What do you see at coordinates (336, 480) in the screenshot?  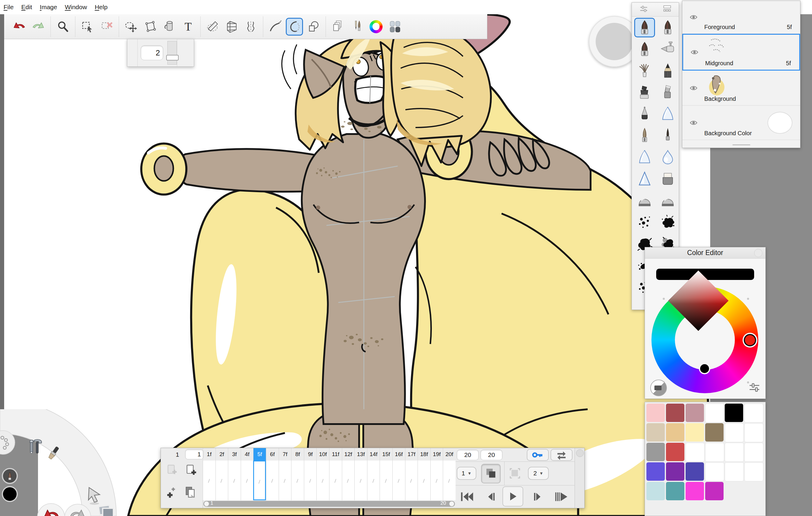 I see `frame-cell-11f` at bounding box center [336, 480].